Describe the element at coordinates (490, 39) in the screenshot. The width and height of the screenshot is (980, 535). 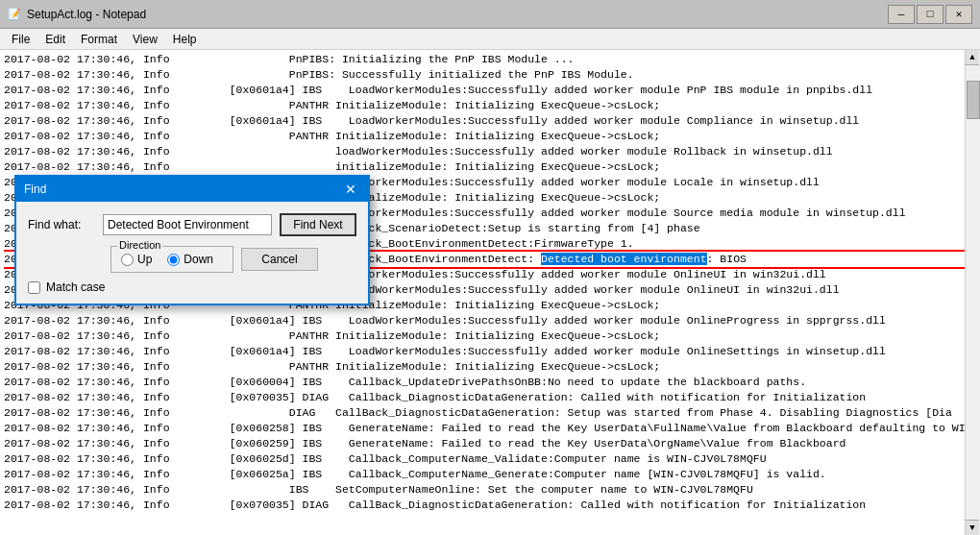
I see `menu-bar: File Edit Format View Help` at that location.